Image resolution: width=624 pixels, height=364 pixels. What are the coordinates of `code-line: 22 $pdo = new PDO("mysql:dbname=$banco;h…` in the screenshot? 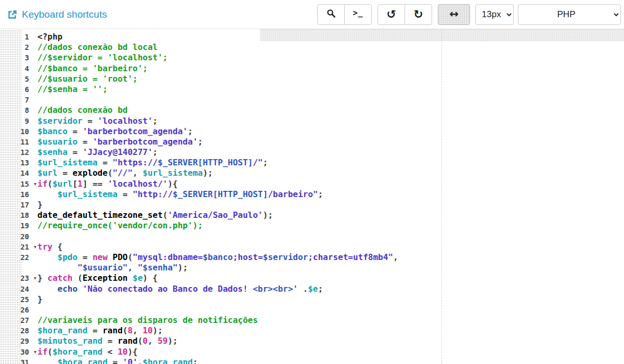 It's located at (220, 257).